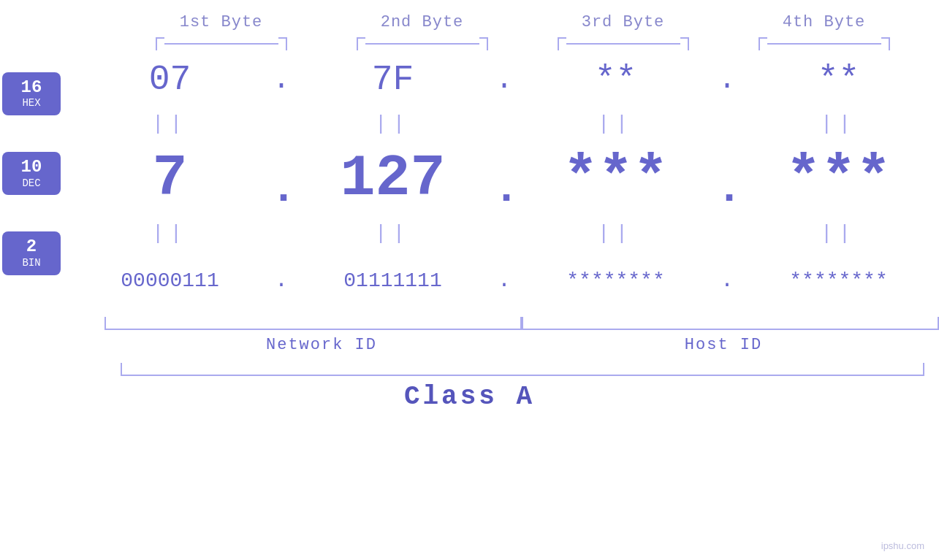 This screenshot has width=939, height=560. What do you see at coordinates (504, 80) in the screenshot?
I see `hex-values-row: 07 . 7F . ** . **` at bounding box center [504, 80].